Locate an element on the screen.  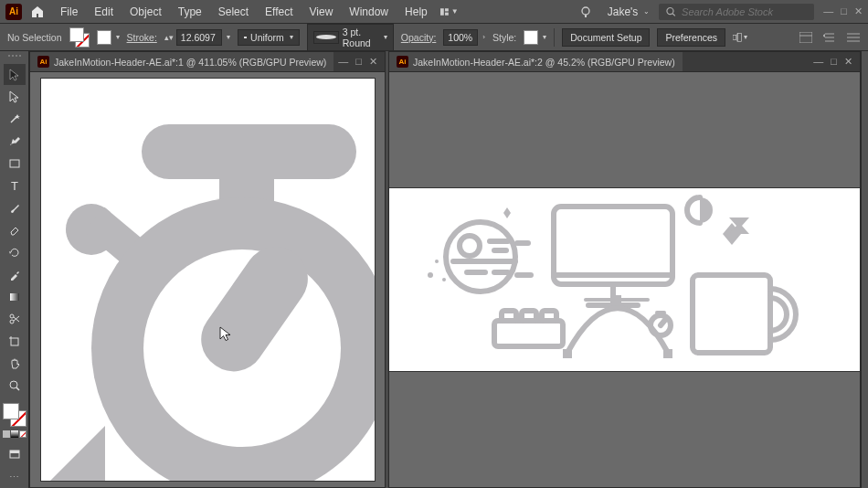
type-tool: T is located at coordinates (15, 186).